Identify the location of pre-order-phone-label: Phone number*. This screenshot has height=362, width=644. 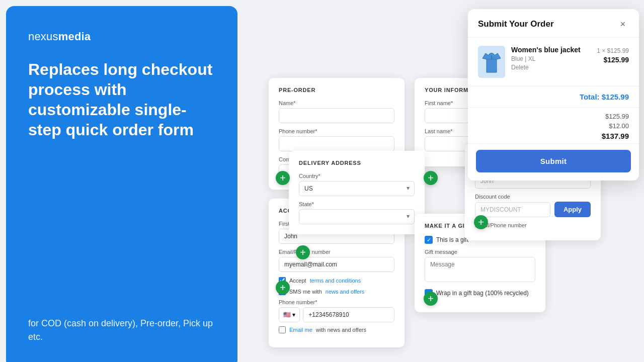
(337, 131).